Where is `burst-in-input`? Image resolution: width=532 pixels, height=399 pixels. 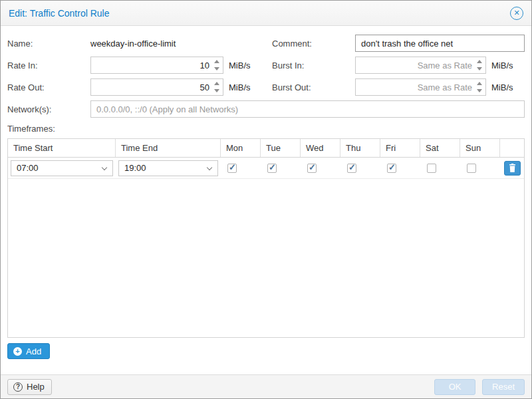
burst-in-input is located at coordinates (420, 65).